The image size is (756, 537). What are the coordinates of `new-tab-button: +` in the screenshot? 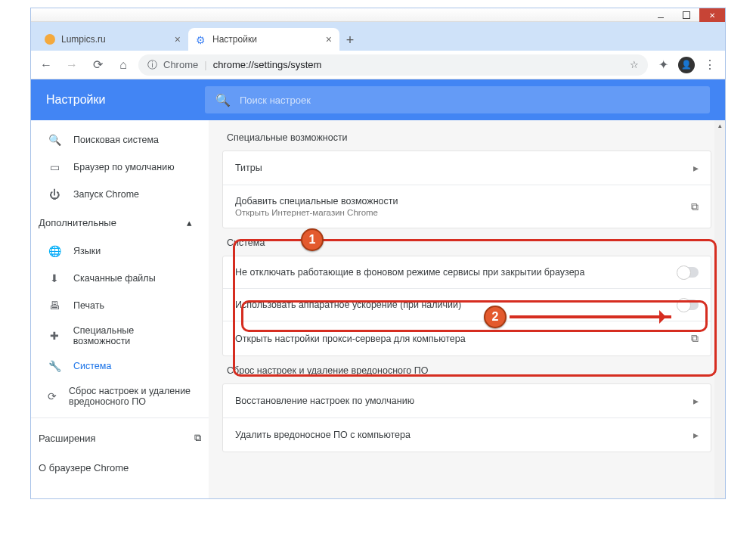 It's located at (350, 40).